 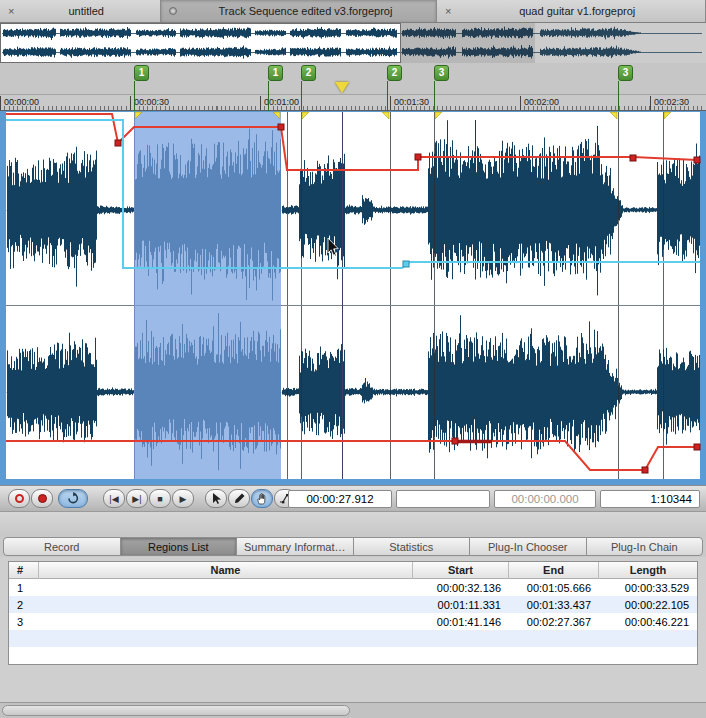 I want to click on overview-waveform, so click(x=353, y=43).